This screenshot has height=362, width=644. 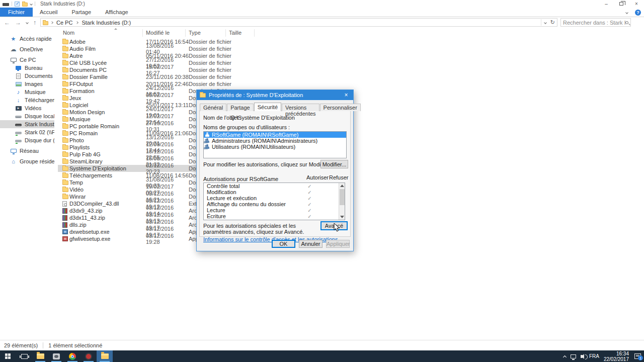 I want to click on scroll-down-icon, so click(x=342, y=217).